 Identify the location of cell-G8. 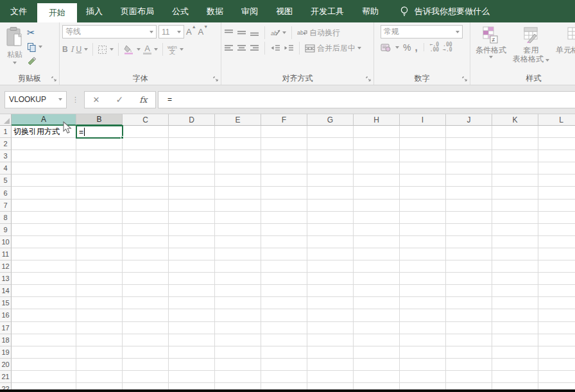
(330, 218).